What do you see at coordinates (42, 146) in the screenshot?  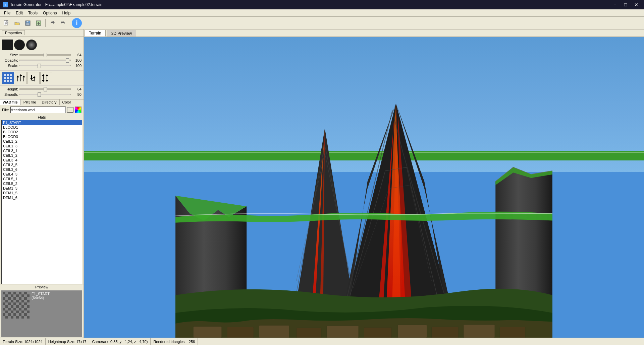 I see `flat-item: CEIL1_3` at bounding box center [42, 146].